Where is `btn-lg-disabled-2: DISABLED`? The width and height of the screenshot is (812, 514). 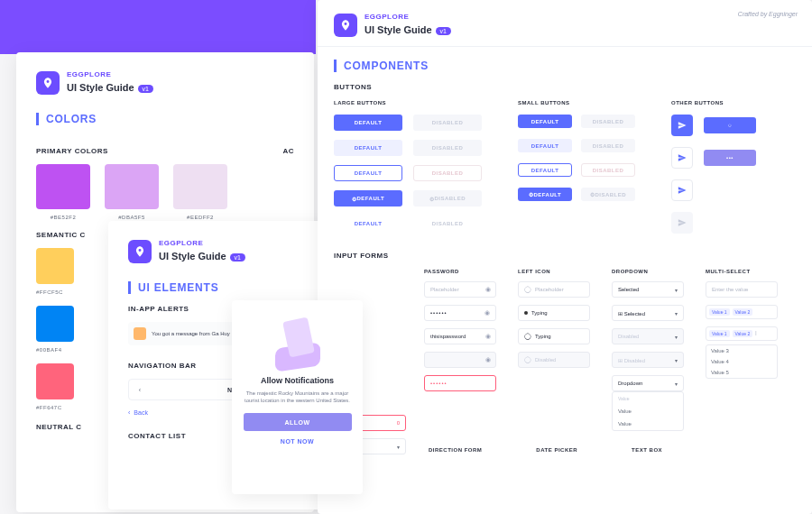
btn-lg-disabled-2: DISABLED is located at coordinates (448, 148).